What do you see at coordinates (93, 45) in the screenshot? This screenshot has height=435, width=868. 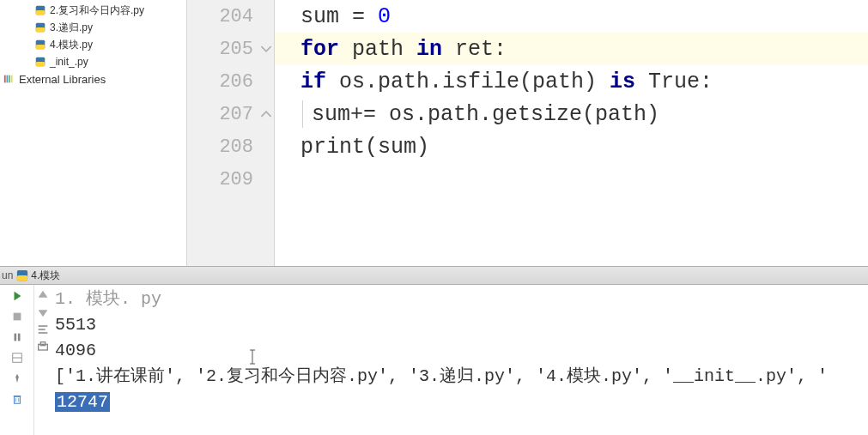 I see `tree-item-file: 4.模块.py` at bounding box center [93, 45].